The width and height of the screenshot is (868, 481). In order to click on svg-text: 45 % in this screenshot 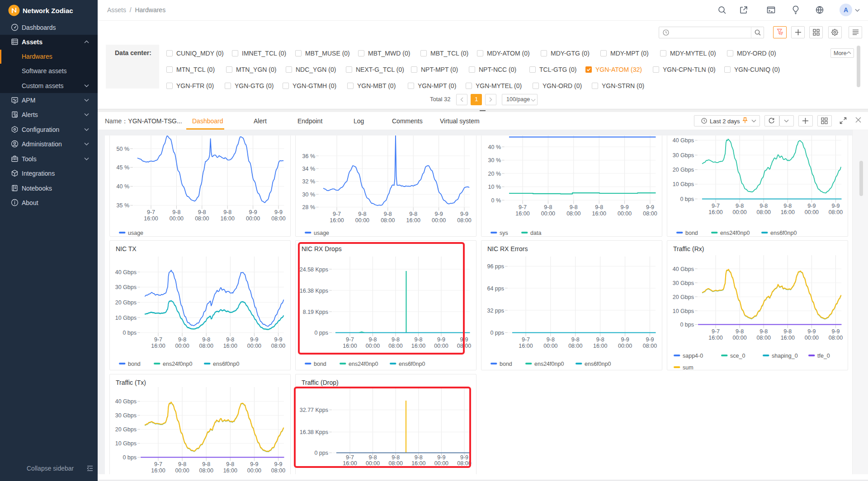, I will do `click(123, 168)`.